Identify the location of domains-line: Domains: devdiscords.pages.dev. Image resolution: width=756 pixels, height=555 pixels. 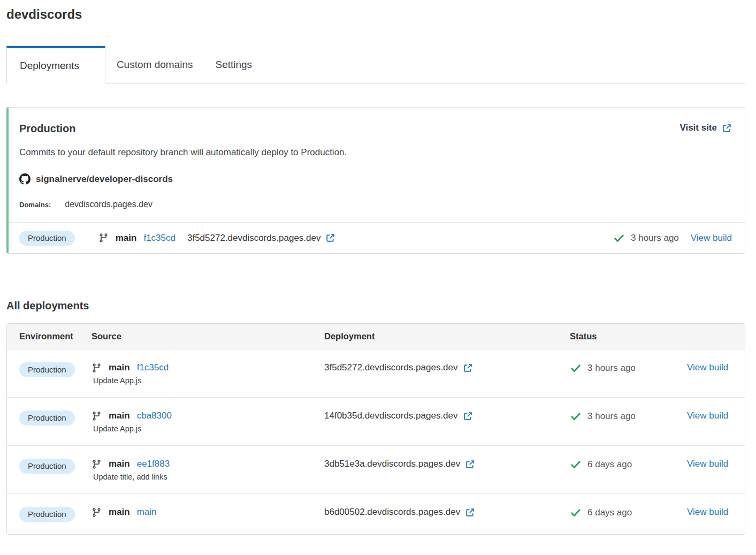
(376, 204).